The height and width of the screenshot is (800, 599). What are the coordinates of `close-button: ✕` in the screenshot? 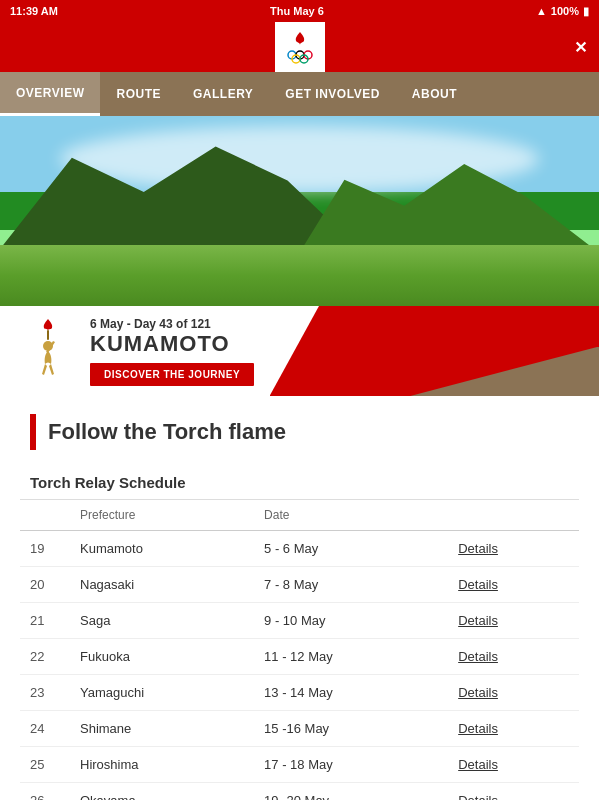 It's located at (580, 48).